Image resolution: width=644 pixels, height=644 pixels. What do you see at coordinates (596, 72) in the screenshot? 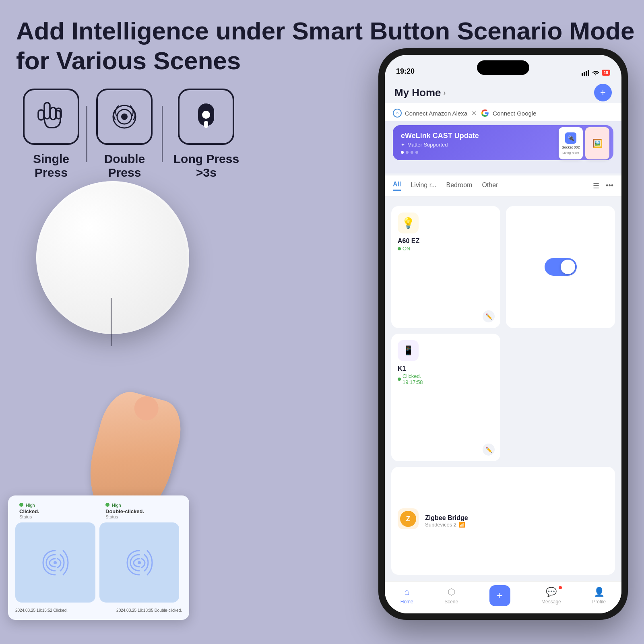
I see `status-icons: 19` at bounding box center [596, 72].